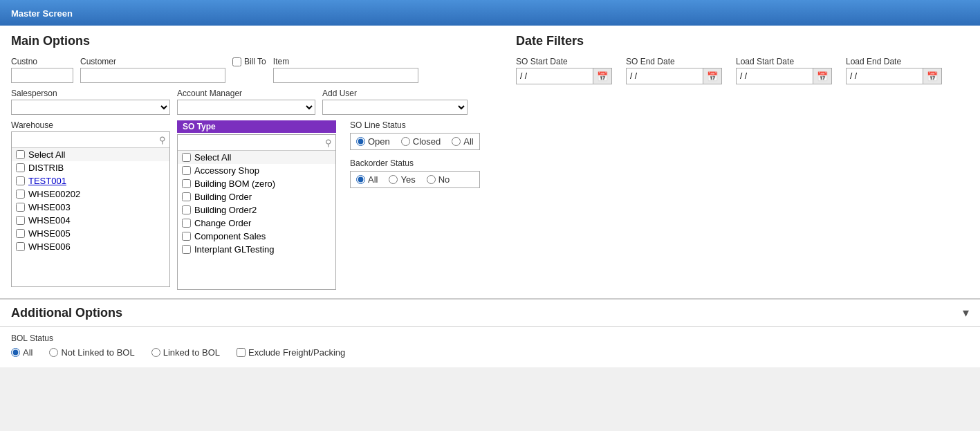 Image resolution: width=980 pixels, height=431 pixels. I want to click on backorder-yes-radio, so click(393, 180).